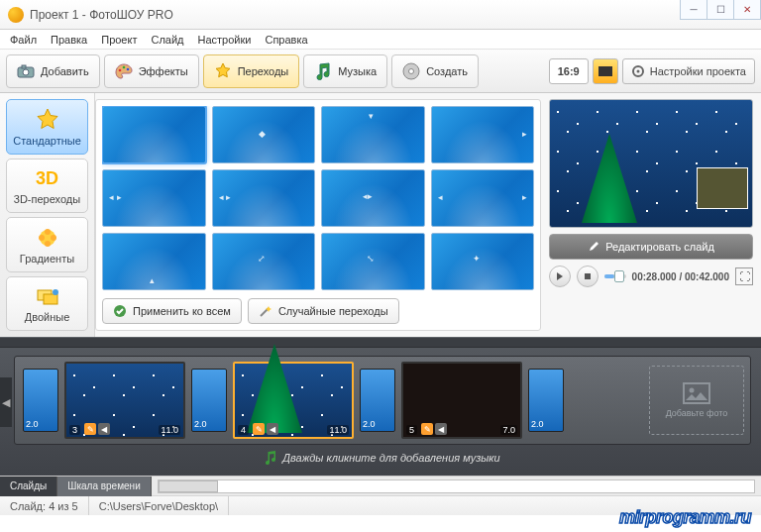  Describe the element at coordinates (447, 71) in the screenshot. I see `create-label: Создать` at that location.